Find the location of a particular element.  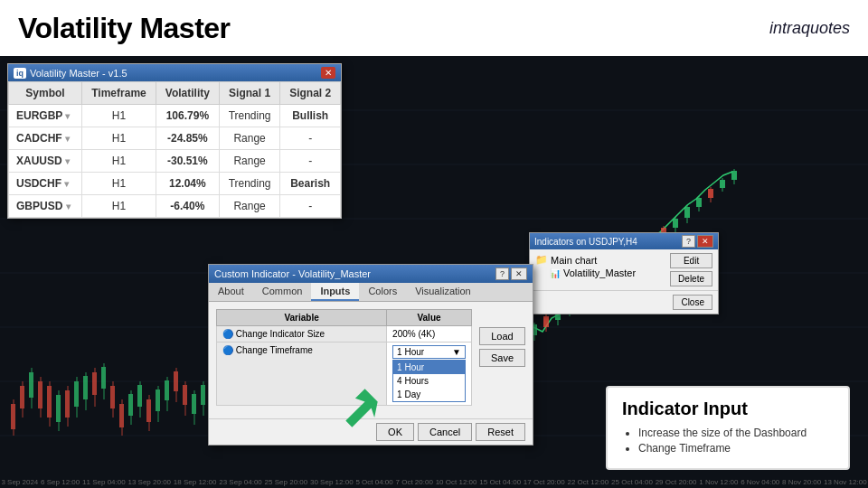

info-box: Indicator Input Increase the size of the… is located at coordinates (728, 428).